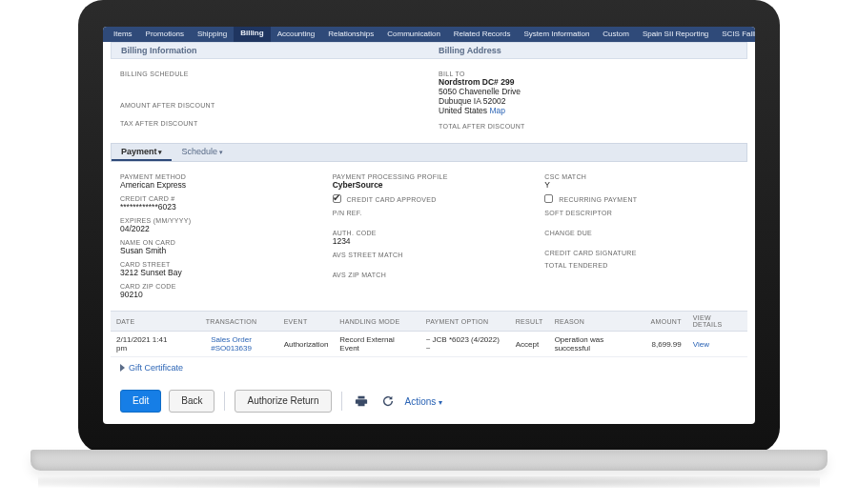  Describe the element at coordinates (217, 242) in the screenshot. I see `name-on-card-label: NAME ON CARD` at that location.